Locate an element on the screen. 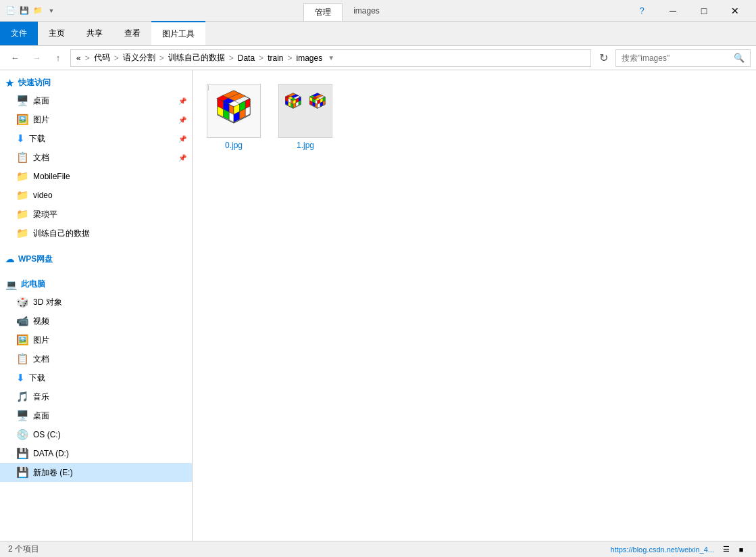 This screenshot has width=756, height=557. sidebar-item-music: 🎵 音乐 is located at coordinates (96, 397).